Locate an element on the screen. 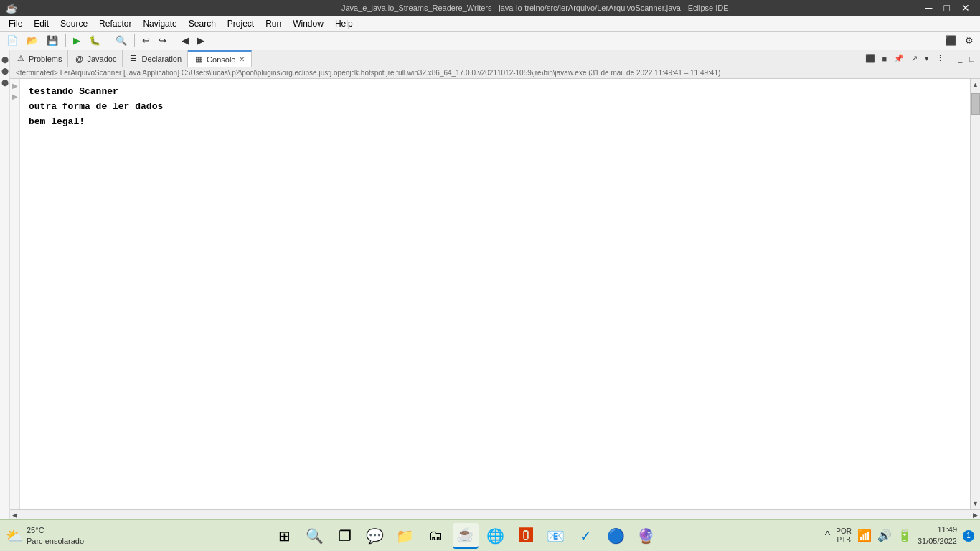 The height and width of the screenshot is (551, 980). tab-declaration-label: Declaration is located at coordinates (161, 59).